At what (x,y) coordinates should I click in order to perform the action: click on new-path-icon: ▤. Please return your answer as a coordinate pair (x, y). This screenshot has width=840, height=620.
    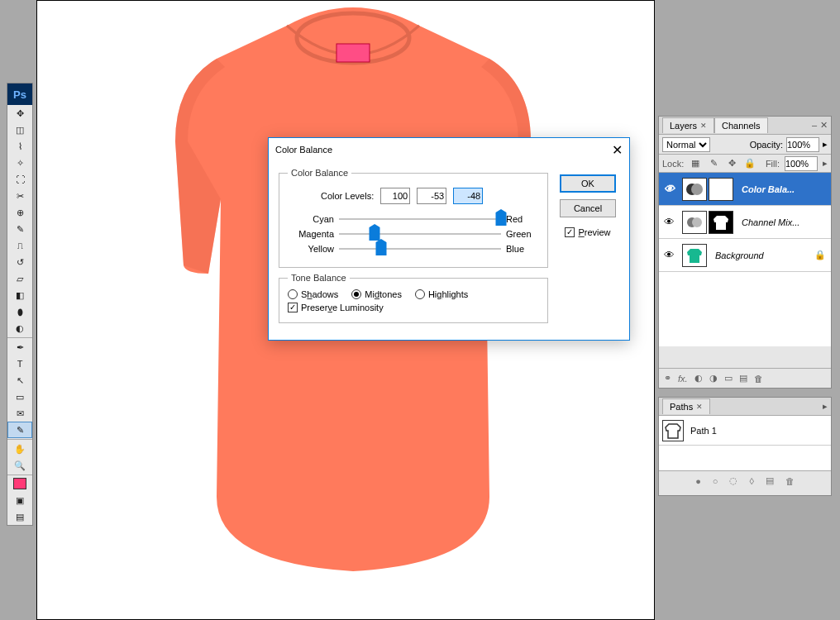
    Looking at the image, I should click on (770, 481).